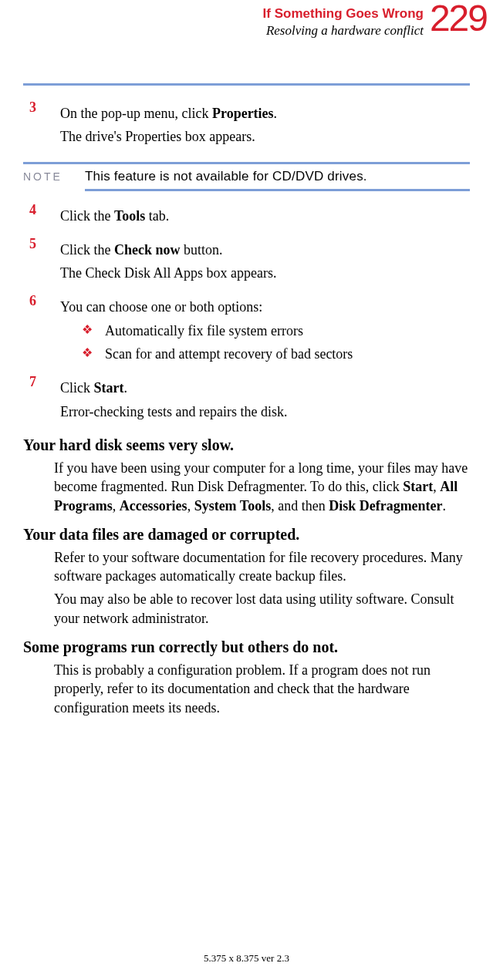 This screenshot has width=493, height=980. I want to click on bold-text: Accessories, so click(154, 506).